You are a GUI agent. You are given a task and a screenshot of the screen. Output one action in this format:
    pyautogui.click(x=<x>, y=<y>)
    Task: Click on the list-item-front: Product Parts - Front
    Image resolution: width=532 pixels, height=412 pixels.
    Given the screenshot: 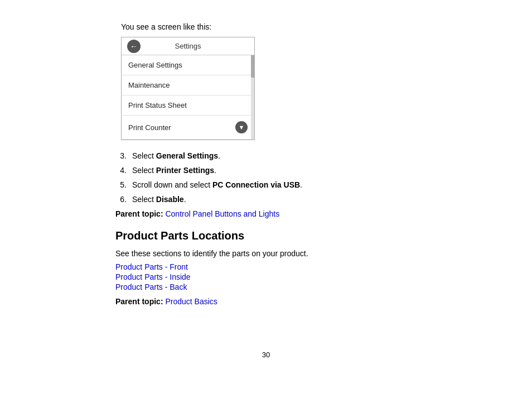 What is the action you would take?
    pyautogui.click(x=283, y=267)
    